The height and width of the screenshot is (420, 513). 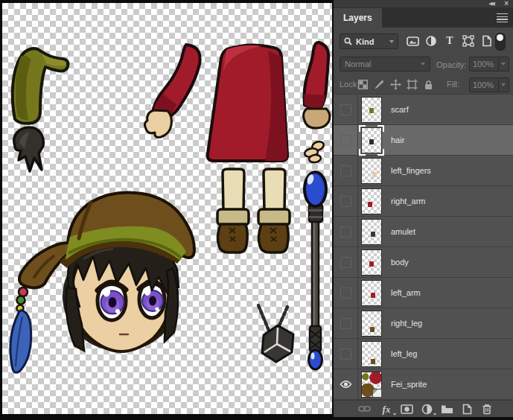 What do you see at coordinates (423, 64) in the screenshot?
I see `blend-row: Normal Opacity: 100%` at bounding box center [423, 64].